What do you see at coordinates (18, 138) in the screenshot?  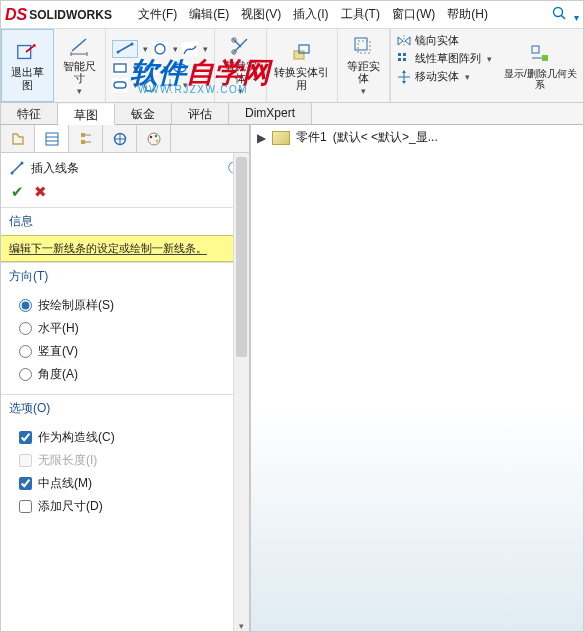 I see `feature-tree-tab` at bounding box center [18, 138].